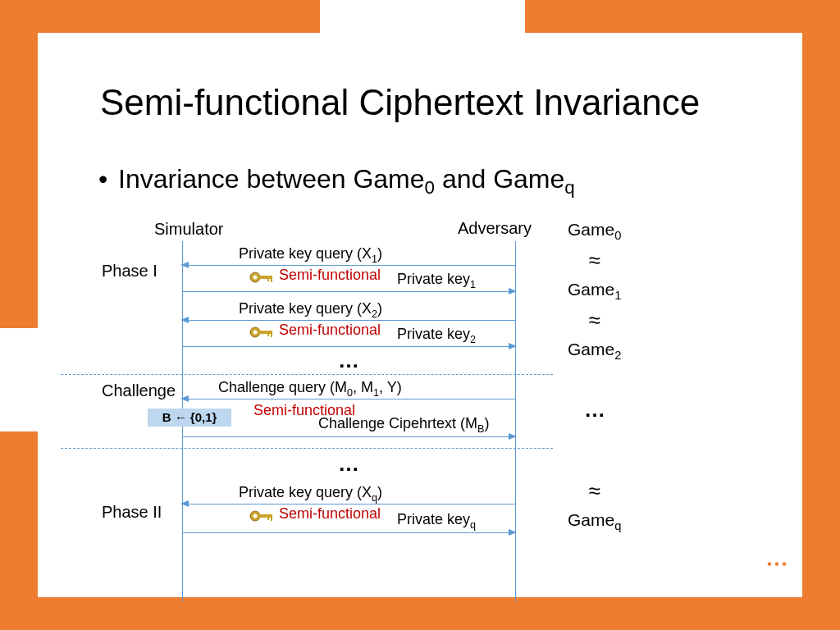  What do you see at coordinates (349, 436) in the screenshot?
I see `arrow-chc` at bounding box center [349, 436].